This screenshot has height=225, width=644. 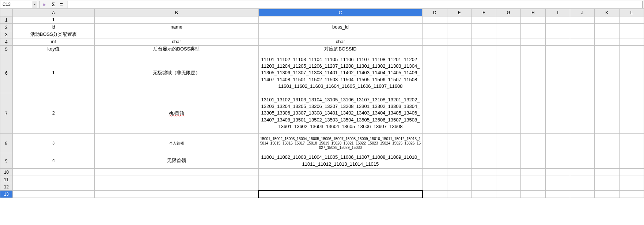 I want to click on cell-D7, so click(x=435, y=113).